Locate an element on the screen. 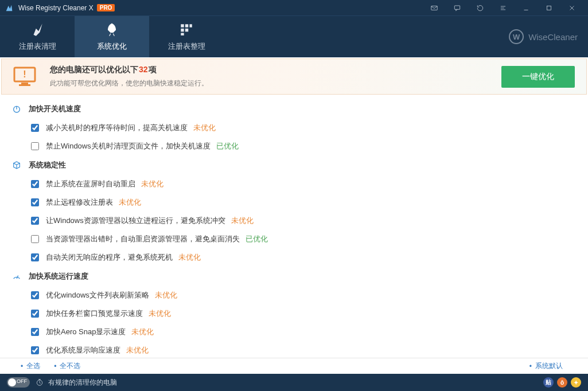  tab-label: 注册表清理 is located at coordinates (38, 46).